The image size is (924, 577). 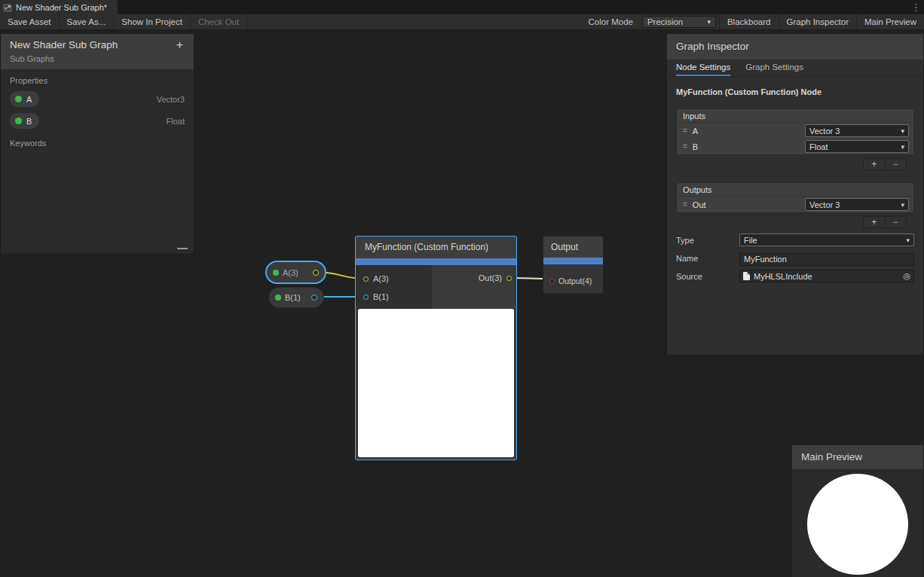 What do you see at coordinates (746, 276) in the screenshot?
I see `file-icon` at bounding box center [746, 276].